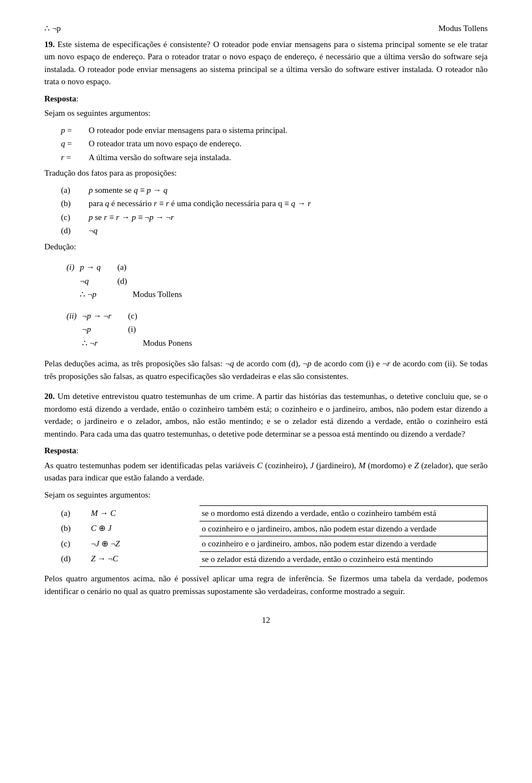  Describe the element at coordinates (127, 281) in the screenshot. I see `ded-i-table: (i) p → q (a) ¬q (d) ∴ ¬p Modus Tollens` at that location.